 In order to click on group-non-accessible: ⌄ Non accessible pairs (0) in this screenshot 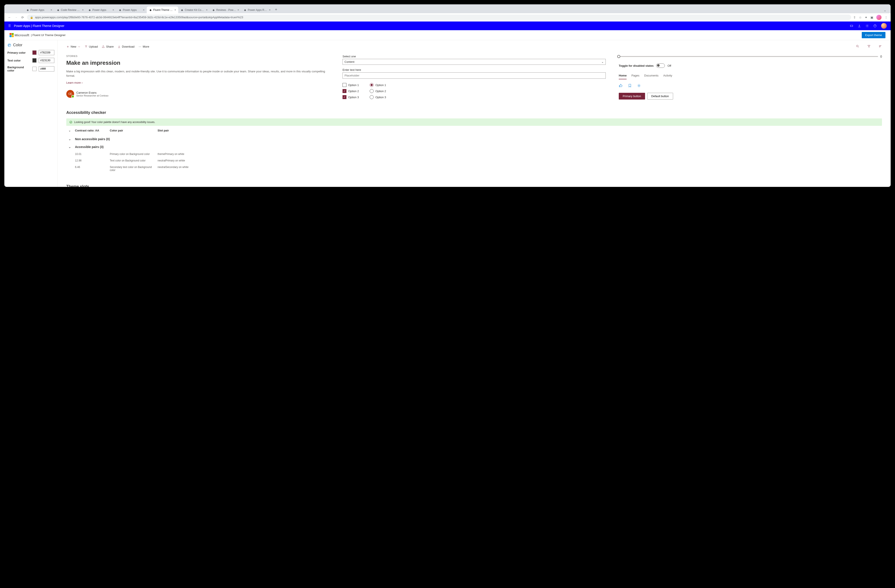, I will do `click(474, 139)`.